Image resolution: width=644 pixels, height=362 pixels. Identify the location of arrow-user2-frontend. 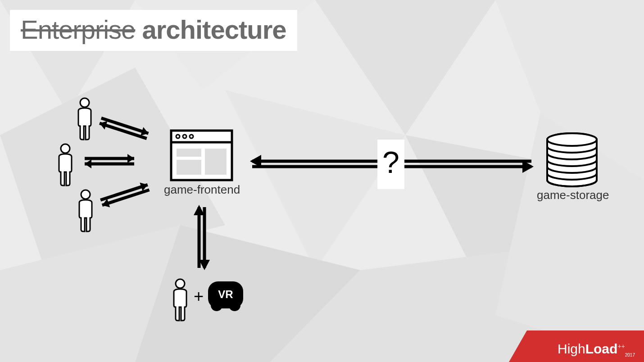
(109, 161).